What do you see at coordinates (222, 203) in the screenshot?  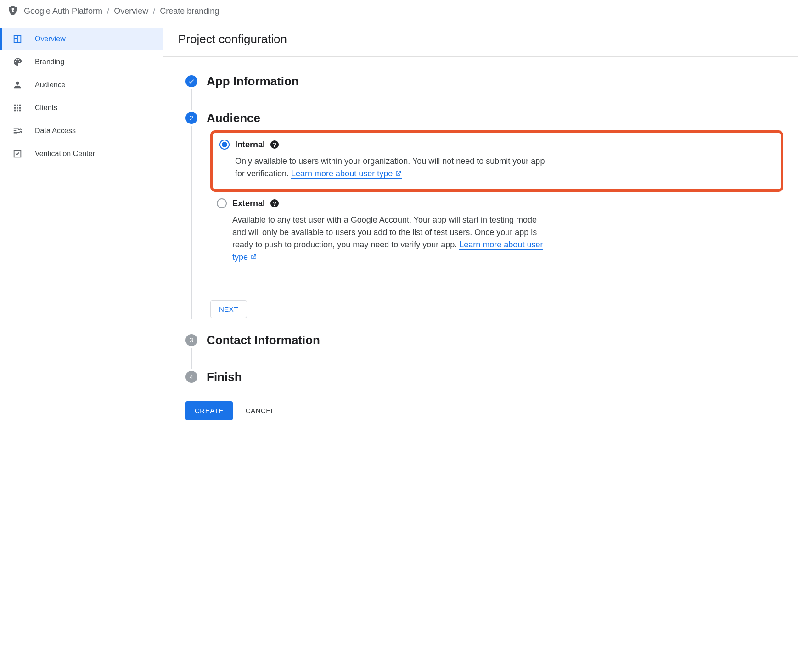 I see `radio-external` at bounding box center [222, 203].